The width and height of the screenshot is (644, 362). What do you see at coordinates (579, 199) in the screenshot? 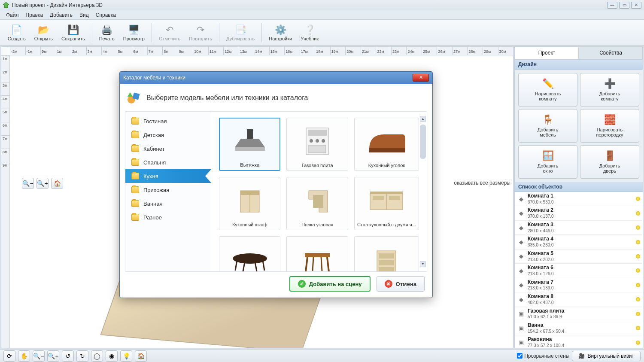
I see `object-row: ◆ Комната 1370.0 x 530.0` at bounding box center [579, 199].